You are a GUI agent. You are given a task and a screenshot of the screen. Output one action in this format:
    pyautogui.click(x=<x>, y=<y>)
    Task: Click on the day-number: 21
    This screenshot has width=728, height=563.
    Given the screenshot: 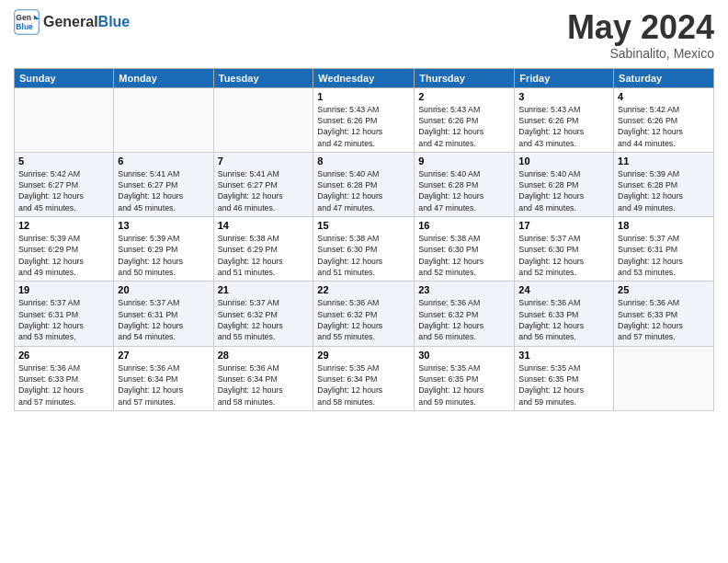 What is the action you would take?
    pyautogui.click(x=264, y=290)
    